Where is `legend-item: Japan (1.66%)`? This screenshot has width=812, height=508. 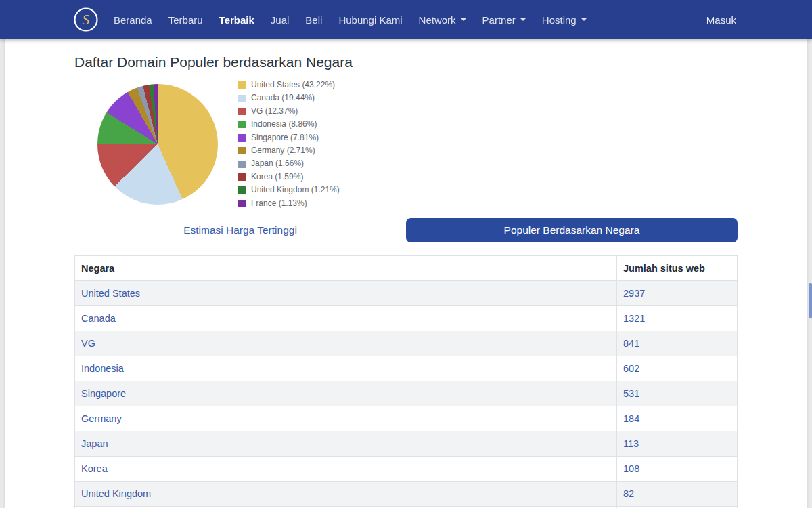 legend-item: Japan (1.66%) is located at coordinates (289, 164).